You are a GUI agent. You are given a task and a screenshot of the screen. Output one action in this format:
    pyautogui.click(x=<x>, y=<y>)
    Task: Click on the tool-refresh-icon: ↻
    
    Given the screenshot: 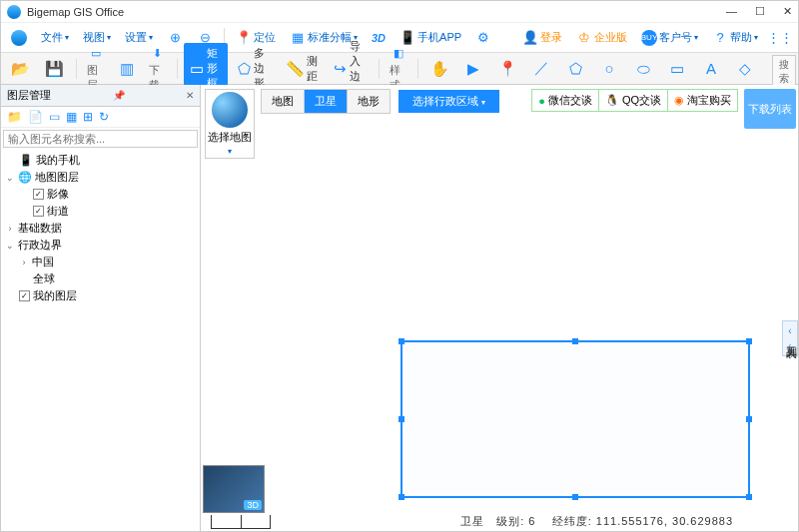 What is the action you would take?
    pyautogui.click(x=104, y=117)
    